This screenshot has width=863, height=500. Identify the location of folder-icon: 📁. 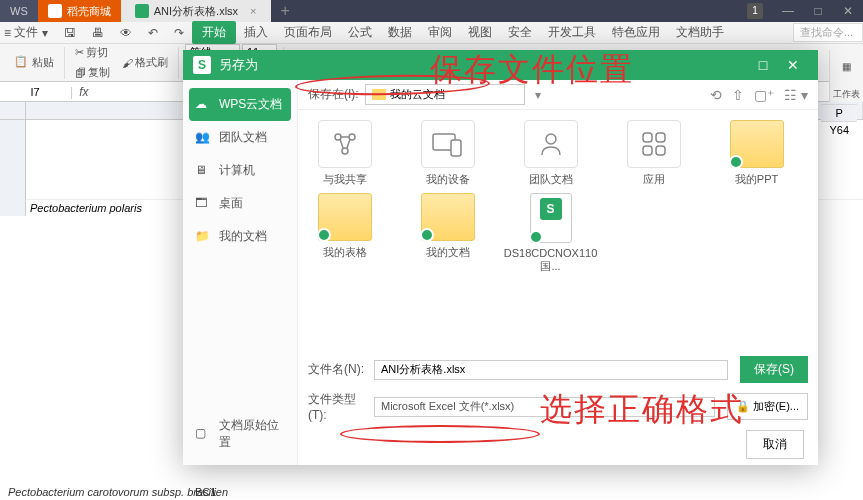
(203, 237).